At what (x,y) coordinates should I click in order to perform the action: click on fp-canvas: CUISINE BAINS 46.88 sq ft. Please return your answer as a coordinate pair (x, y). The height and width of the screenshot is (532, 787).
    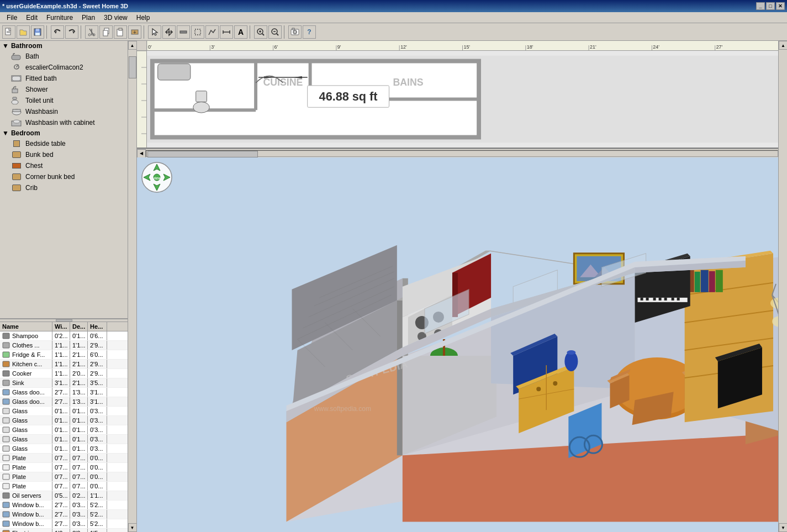
    Looking at the image, I should click on (463, 99).